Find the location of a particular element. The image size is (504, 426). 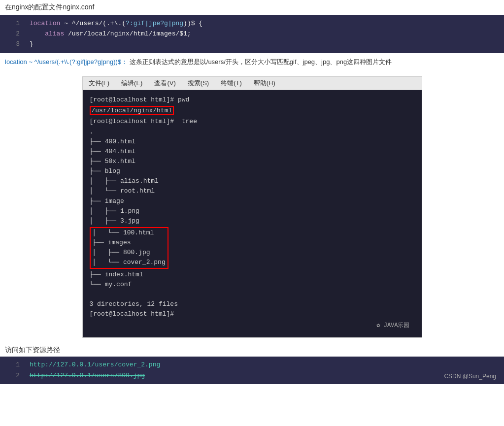

terminal-tree-100html: │ └── 100.html is located at coordinates (129, 233).